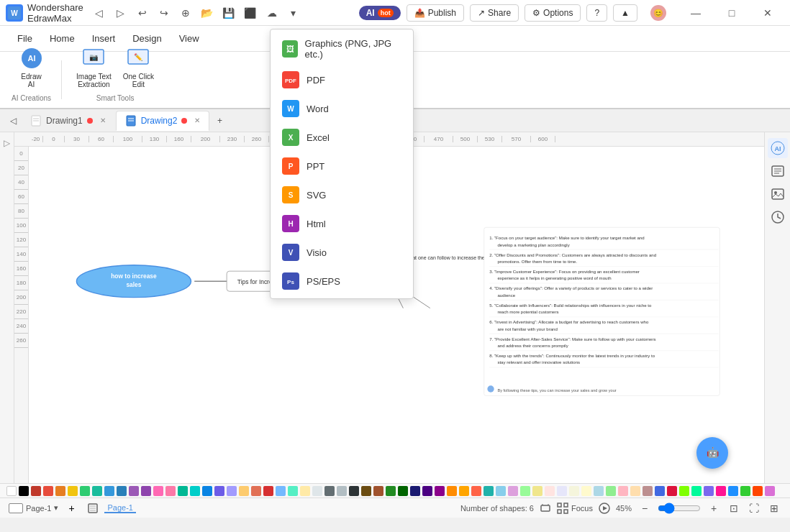  Describe the element at coordinates (778, 148) in the screenshot. I see `ai-panel-icon: AI` at that location.